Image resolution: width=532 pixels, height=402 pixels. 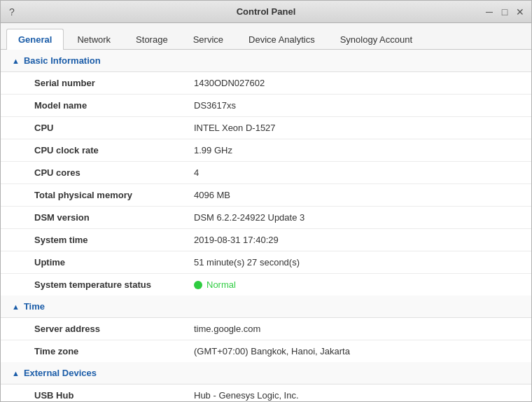 What do you see at coordinates (489, 12) in the screenshot?
I see `minimize-button: ─` at bounding box center [489, 12].